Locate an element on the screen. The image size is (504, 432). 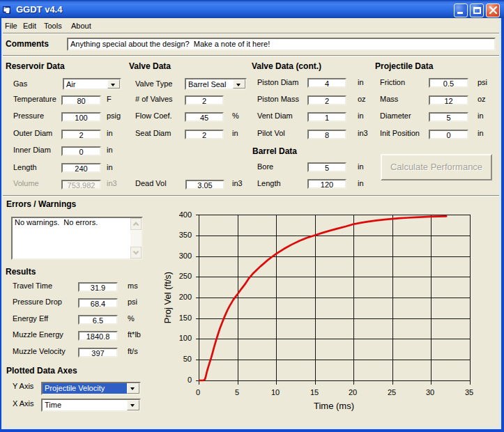
svg-text: 100 is located at coordinates (185, 338).